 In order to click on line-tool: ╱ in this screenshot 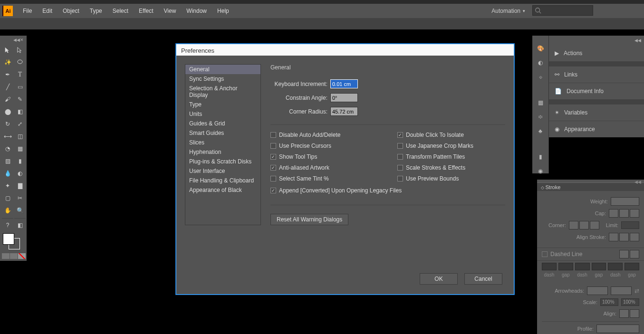, I will do `click(8, 87)`.